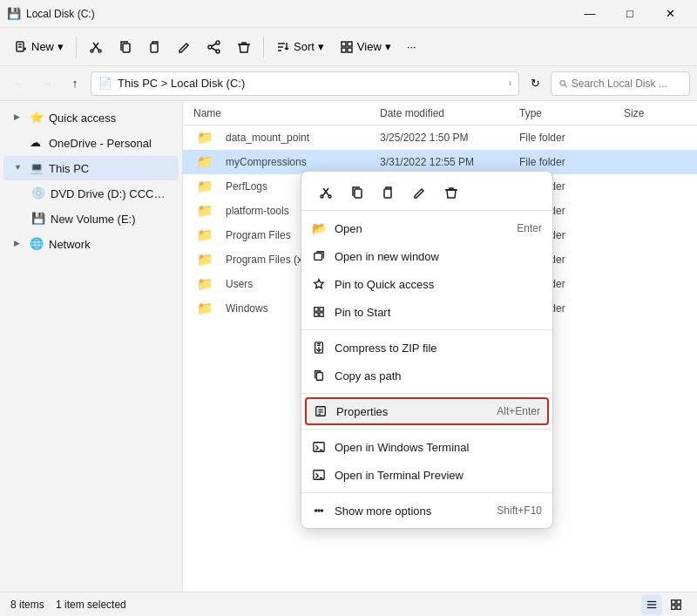 The height and width of the screenshot is (616, 697). I want to click on rename-button, so click(185, 47).